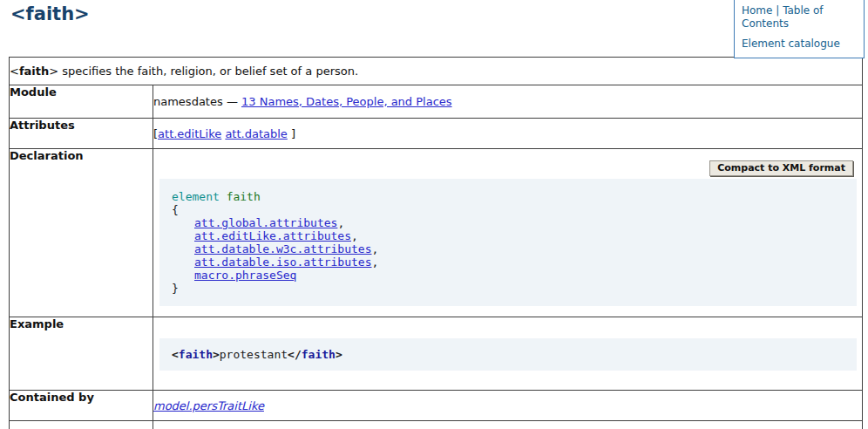 The width and height of the screenshot is (868, 429). What do you see at coordinates (508, 197) in the screenshot?
I see `code-line-element: element faith` at bounding box center [508, 197].